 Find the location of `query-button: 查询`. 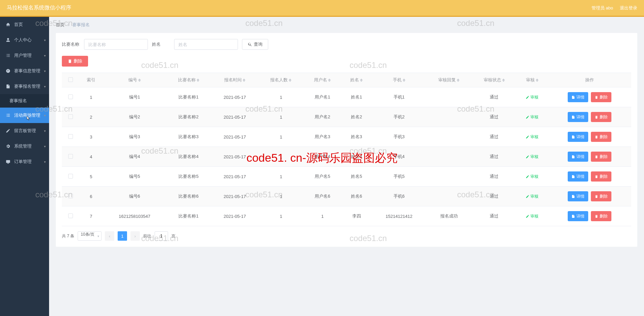

query-button: 查询 is located at coordinates (255, 44).